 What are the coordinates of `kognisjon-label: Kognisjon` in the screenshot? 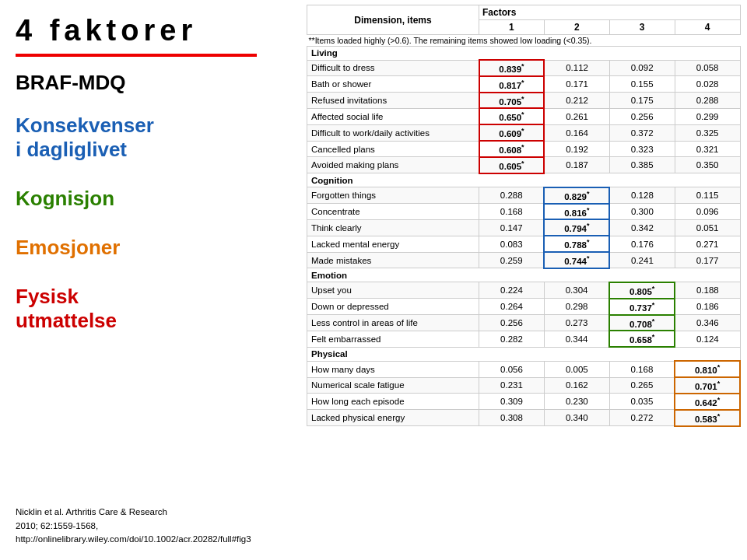 It's located at (152, 199).